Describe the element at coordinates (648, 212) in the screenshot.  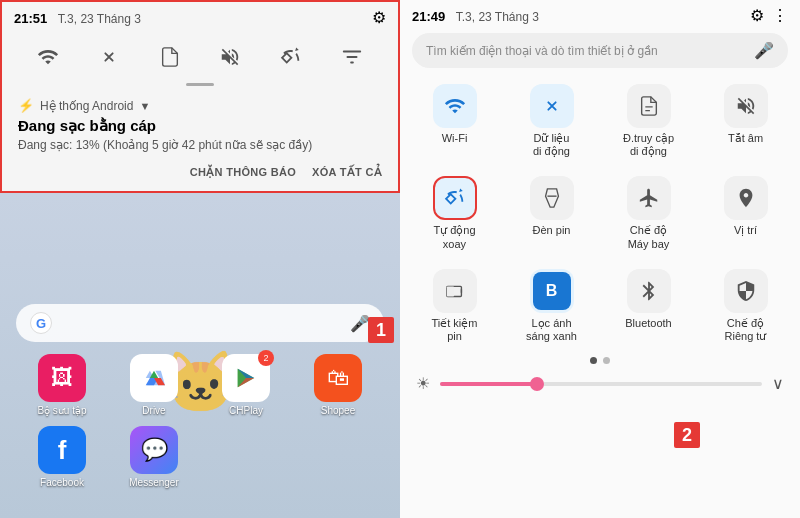
I see `tile-airplane: Chế độMáy bay` at that location.